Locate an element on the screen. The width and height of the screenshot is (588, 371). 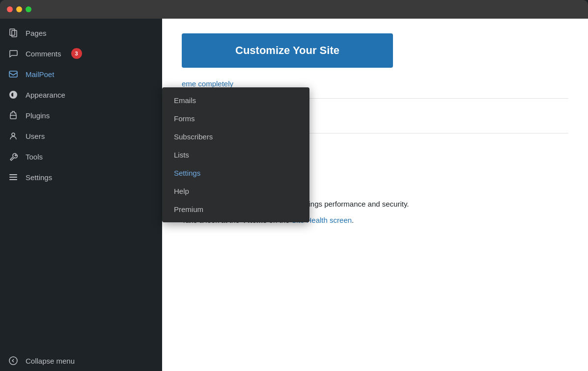
submenu-item-forms: Forms is located at coordinates (236, 119).